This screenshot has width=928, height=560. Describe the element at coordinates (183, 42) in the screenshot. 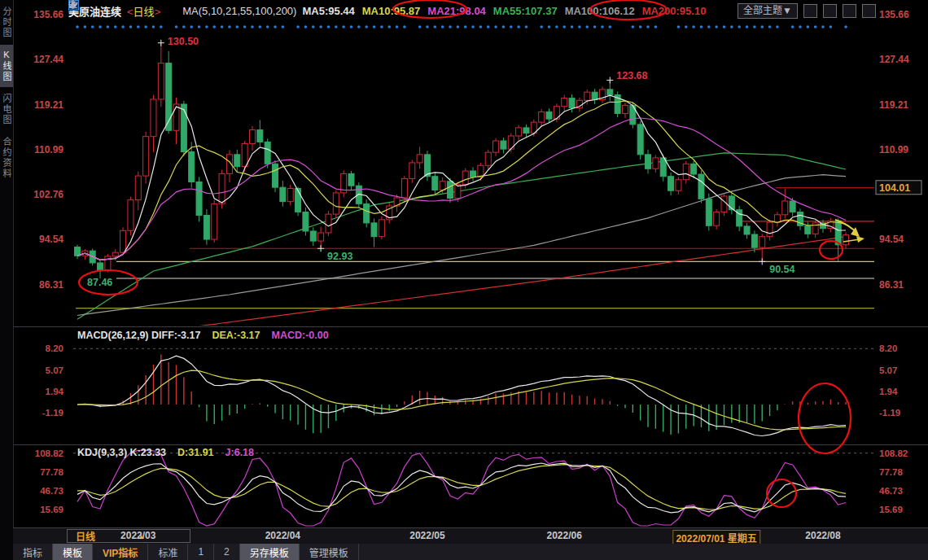

I see `extreme-price-label: 130.50` at that location.